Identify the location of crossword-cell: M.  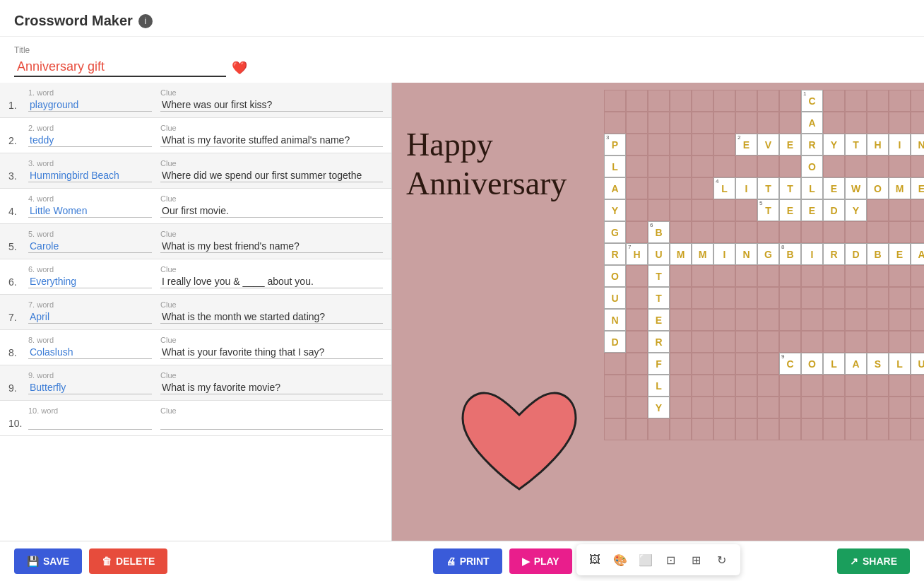
(900, 188).